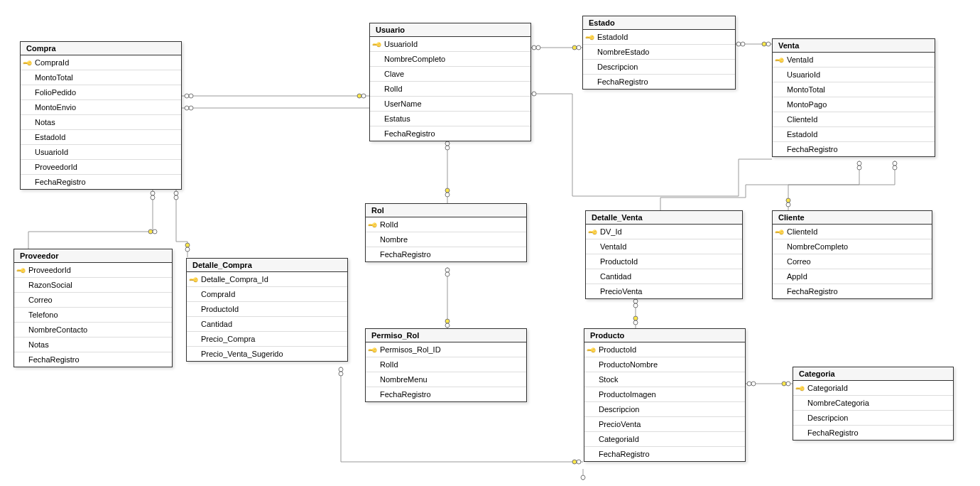 This screenshot has width=980, height=486. What do you see at coordinates (665, 439) in the screenshot?
I see `field-row: CategoriaId` at bounding box center [665, 439].